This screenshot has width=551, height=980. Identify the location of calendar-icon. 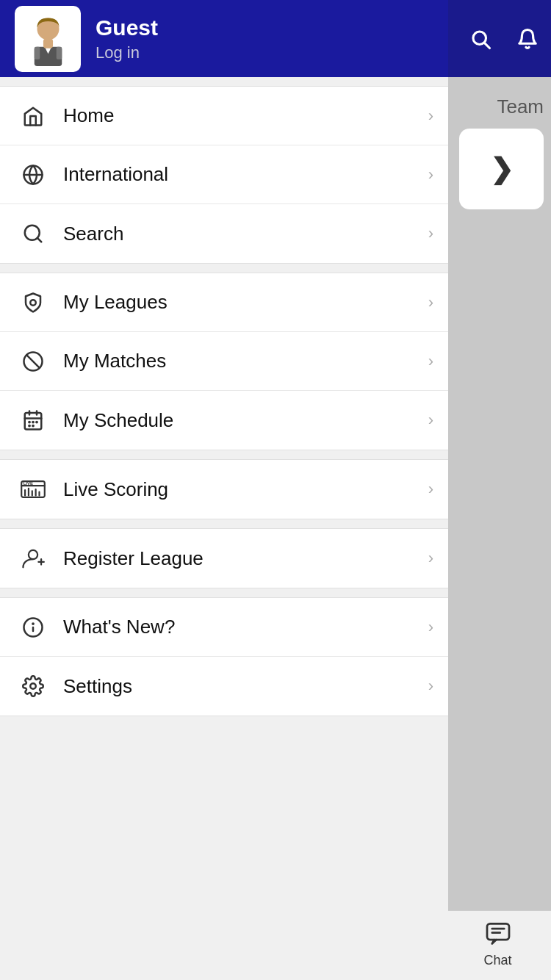
(33, 420).